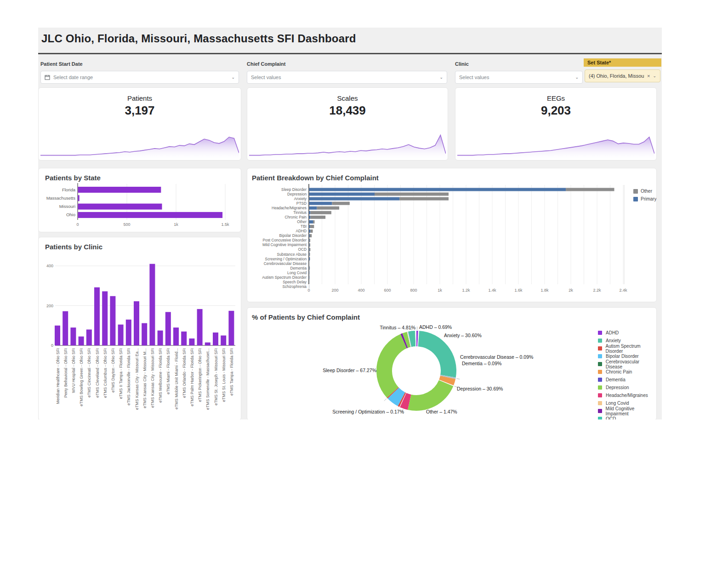  What do you see at coordinates (571, 290) in the screenshot?
I see `svg-text: 2k` at bounding box center [571, 290].